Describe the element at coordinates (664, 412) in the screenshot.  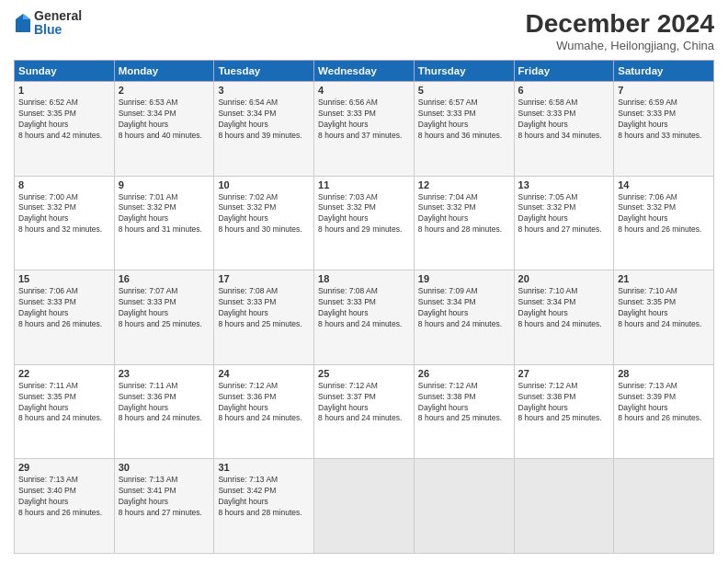
I see `day-cell-28: 28 Sunrise: 7:13 AM Sunset: 3:39 PM Dayl…` at that location.